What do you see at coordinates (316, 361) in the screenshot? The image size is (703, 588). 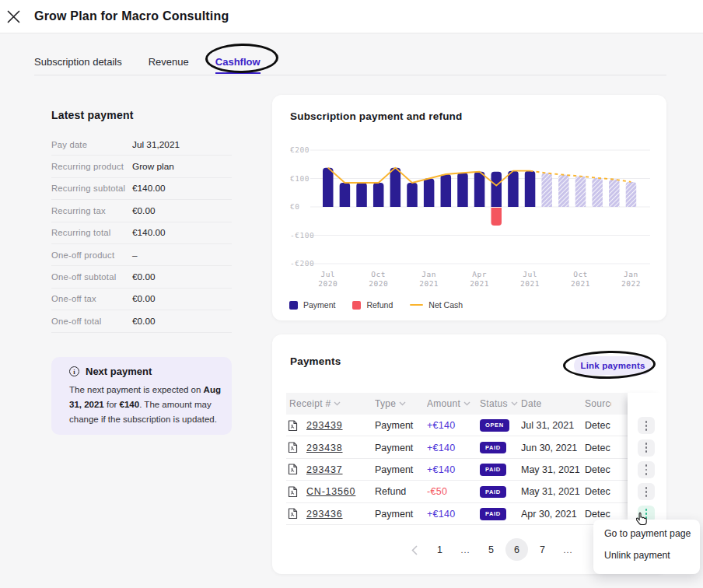 I see `payments-title: Payments` at bounding box center [316, 361].